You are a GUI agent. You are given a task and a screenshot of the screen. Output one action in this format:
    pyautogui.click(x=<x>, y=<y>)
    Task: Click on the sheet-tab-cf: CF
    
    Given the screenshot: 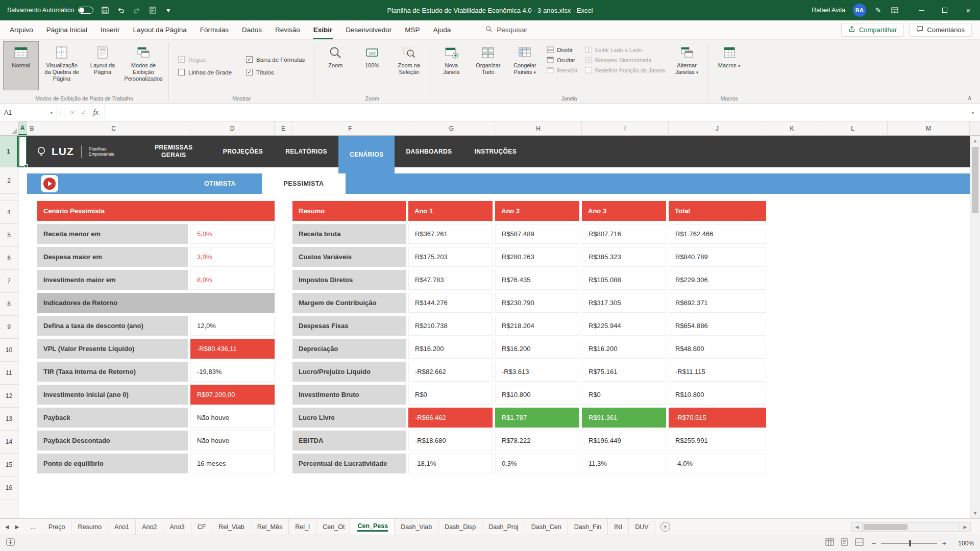 What is the action you would take?
    pyautogui.click(x=202, y=527)
    